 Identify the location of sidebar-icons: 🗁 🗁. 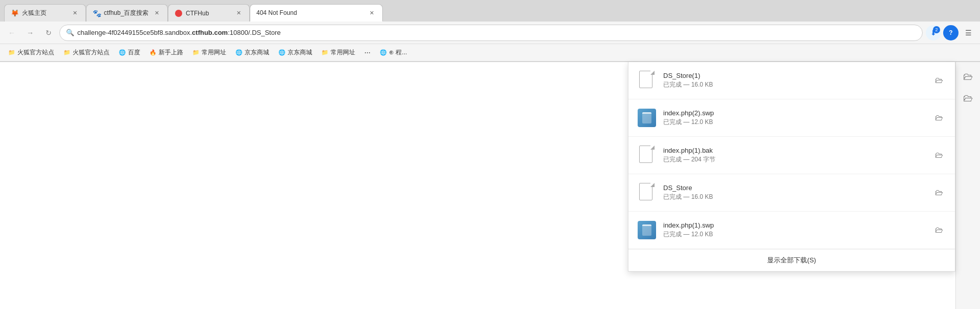
(968, 186).